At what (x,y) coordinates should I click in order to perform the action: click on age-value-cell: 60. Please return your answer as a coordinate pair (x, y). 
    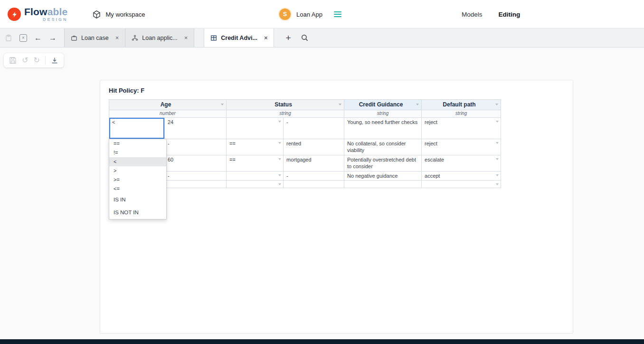
    Looking at the image, I should click on (196, 163).